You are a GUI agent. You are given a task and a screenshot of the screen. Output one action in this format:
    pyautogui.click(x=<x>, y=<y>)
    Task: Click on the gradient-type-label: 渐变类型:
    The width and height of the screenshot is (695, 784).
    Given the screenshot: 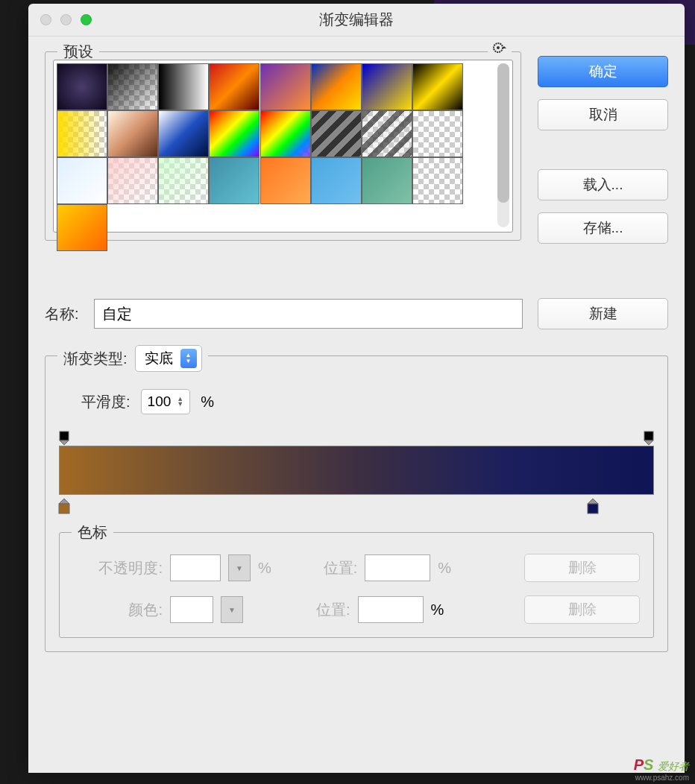 What is the action you would take?
    pyautogui.click(x=95, y=359)
    